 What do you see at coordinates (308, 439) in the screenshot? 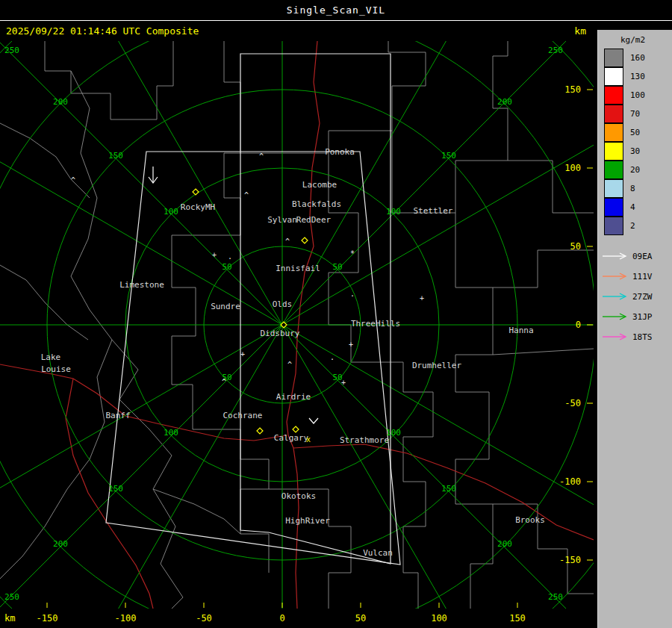
I see `map-crosse-marker: x` at bounding box center [308, 439].